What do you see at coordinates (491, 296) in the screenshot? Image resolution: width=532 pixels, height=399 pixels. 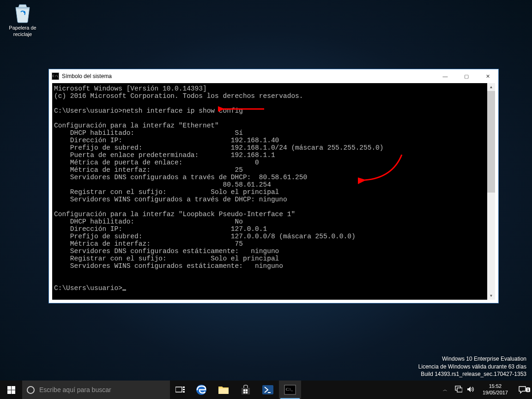 I see `scroll-down-button: ▼` at bounding box center [491, 296].